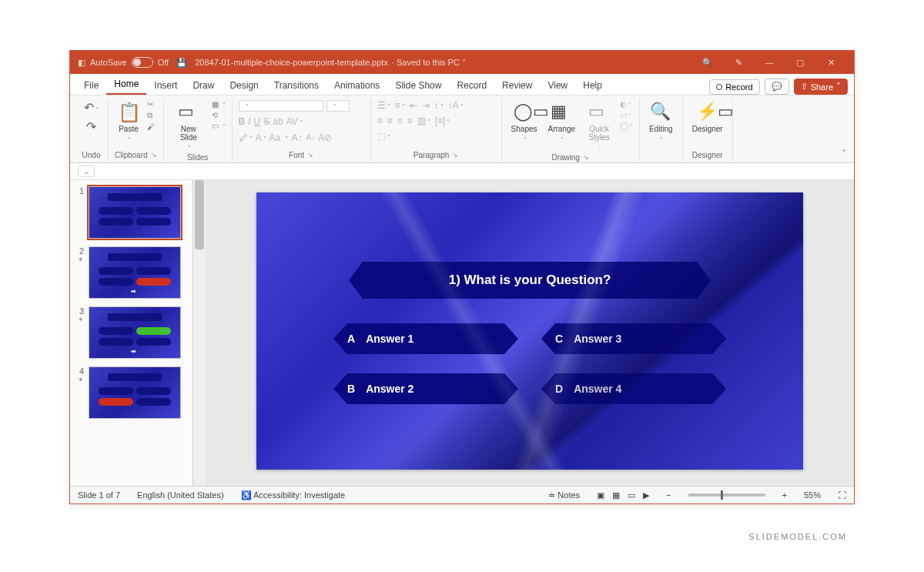  I want to click on font-name-dropdown, so click(281, 106).